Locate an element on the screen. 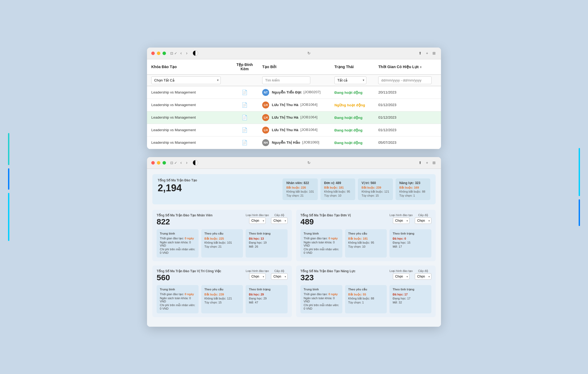  summary-card: Vị trí: 560 Bắt buộc: 239 Không bắt buộc… is located at coordinates (375, 189).